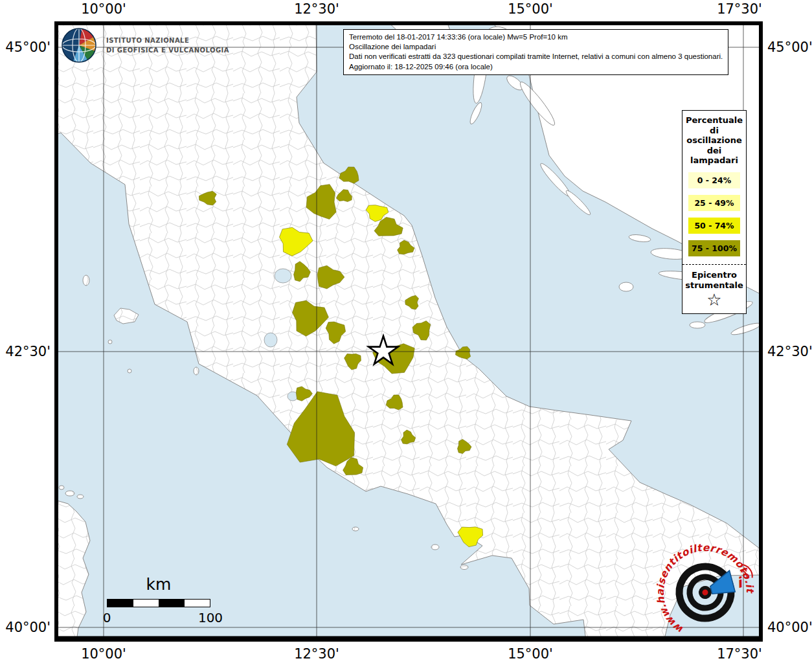 This screenshot has width=812, height=663. I want to click on legend-star-icon: ☆, so click(714, 300).